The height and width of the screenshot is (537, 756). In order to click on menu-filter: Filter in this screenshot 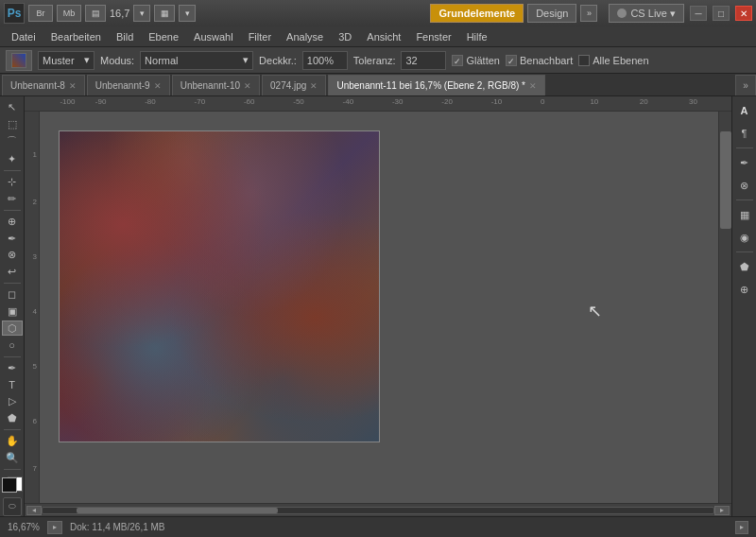, I will do `click(260, 37)`.